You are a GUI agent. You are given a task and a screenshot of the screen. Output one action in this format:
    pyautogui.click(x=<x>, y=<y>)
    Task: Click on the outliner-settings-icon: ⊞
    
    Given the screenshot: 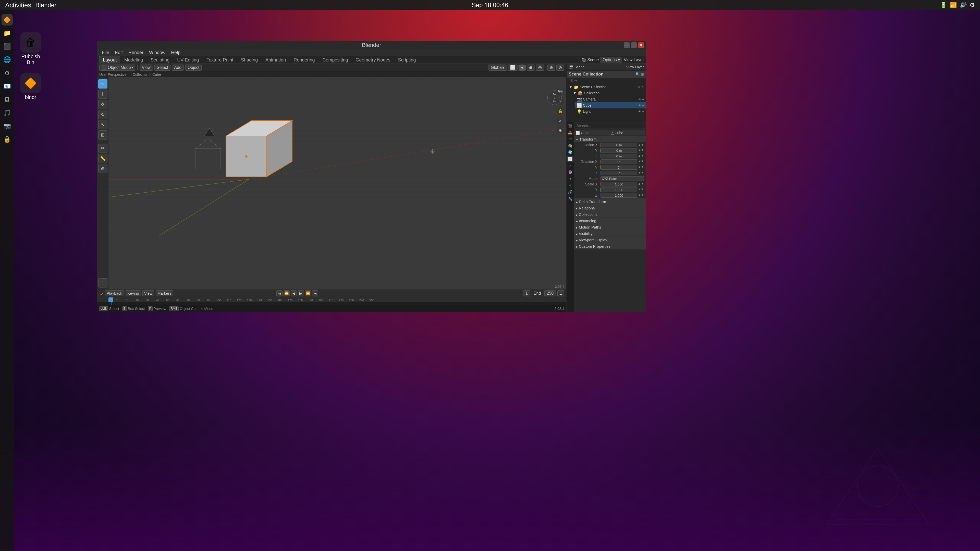 What is the action you would take?
    pyautogui.click(x=642, y=75)
    